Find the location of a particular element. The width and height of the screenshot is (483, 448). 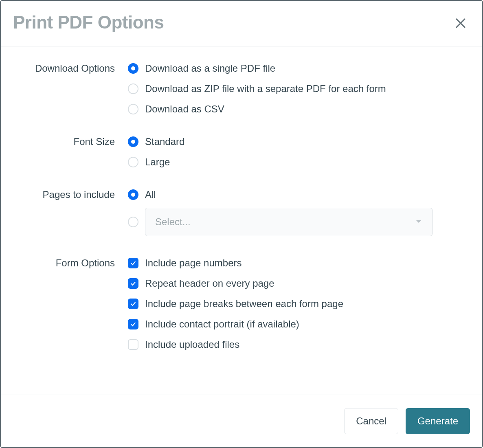

chevron-down-icon is located at coordinates (419, 222).